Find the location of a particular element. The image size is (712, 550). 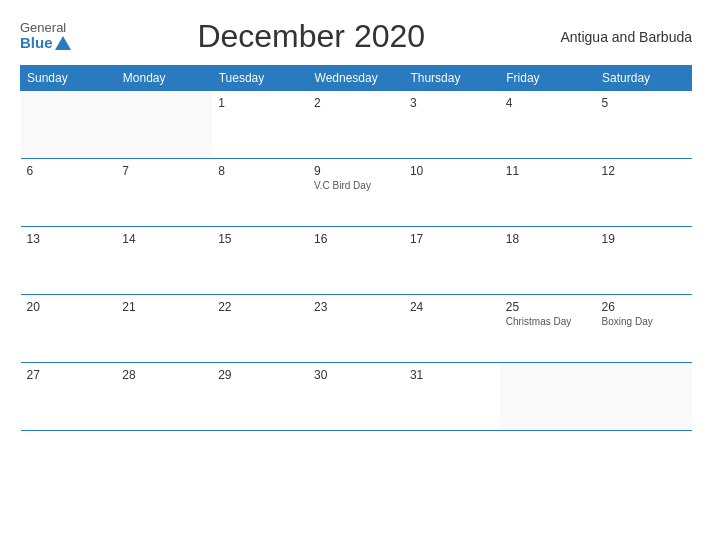

calendar-day: 17 is located at coordinates (452, 261).